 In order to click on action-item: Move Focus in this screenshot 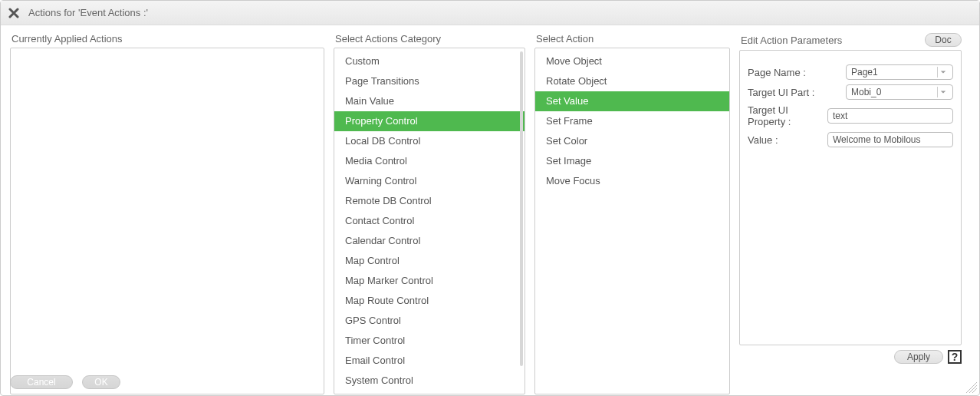, I will do `click(632, 181)`.